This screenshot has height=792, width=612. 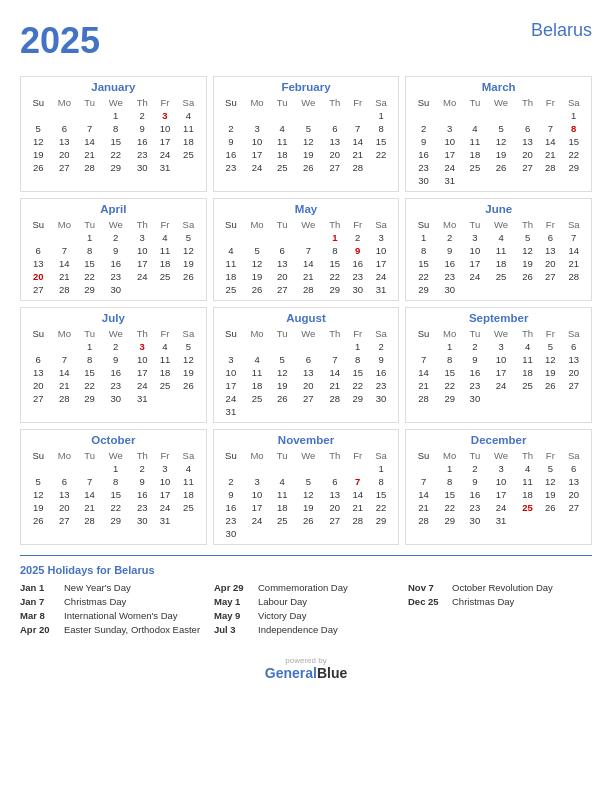 I want to click on day-header: Mo, so click(x=64, y=334).